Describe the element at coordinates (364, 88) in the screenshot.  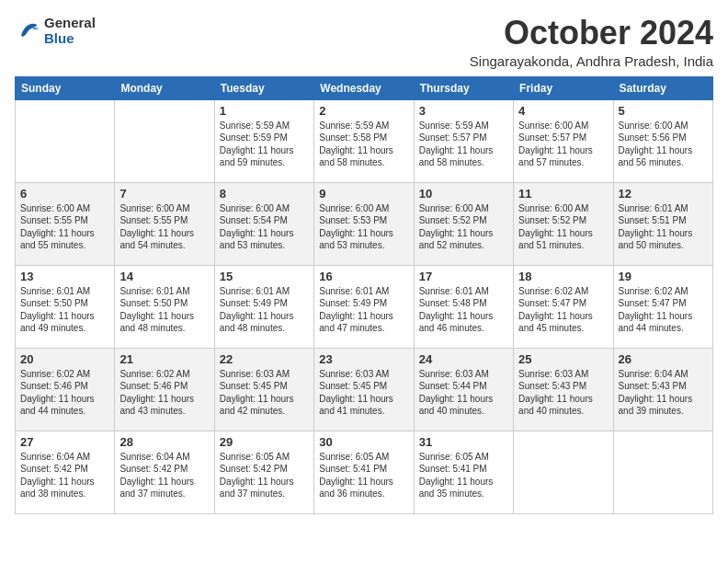
I see `calendar-header-row: SundayMondayTuesdayWednesdayThursdayFrid…` at that location.